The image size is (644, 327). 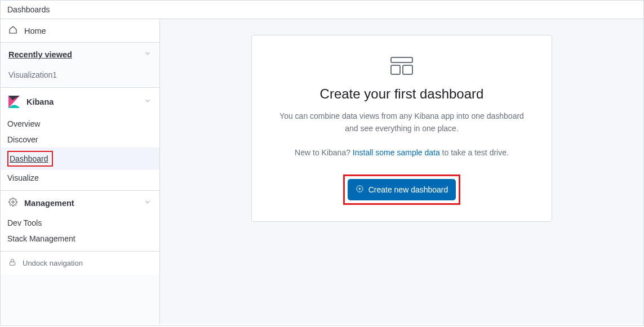 I want to click on home-label: Home, so click(x=35, y=31).